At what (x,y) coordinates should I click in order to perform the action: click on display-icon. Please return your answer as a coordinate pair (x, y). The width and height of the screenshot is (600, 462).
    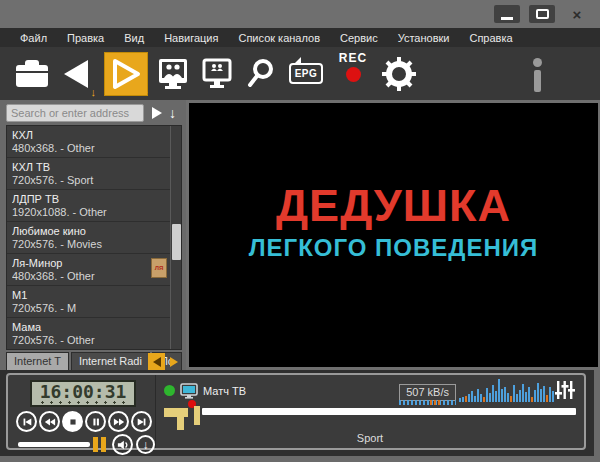
    Looking at the image, I should click on (217, 74).